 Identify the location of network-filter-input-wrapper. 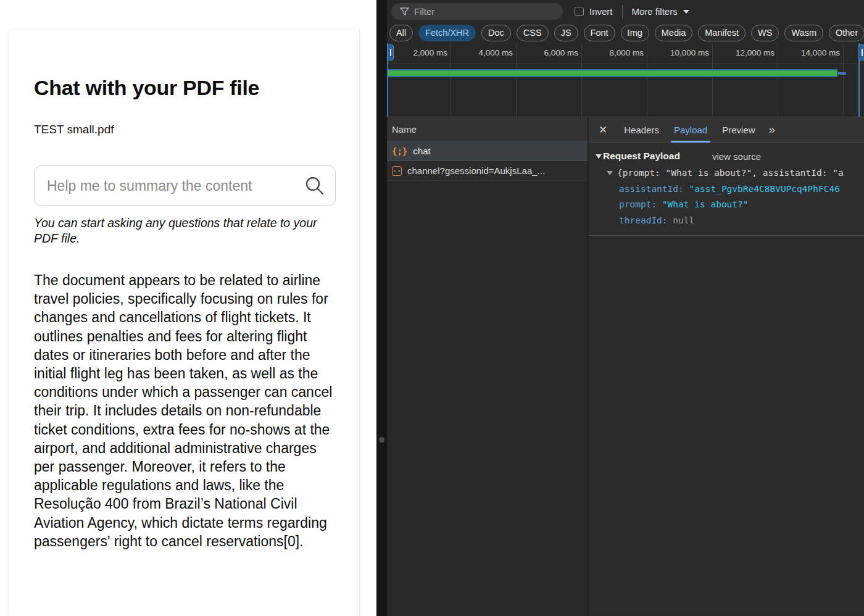
(477, 11).